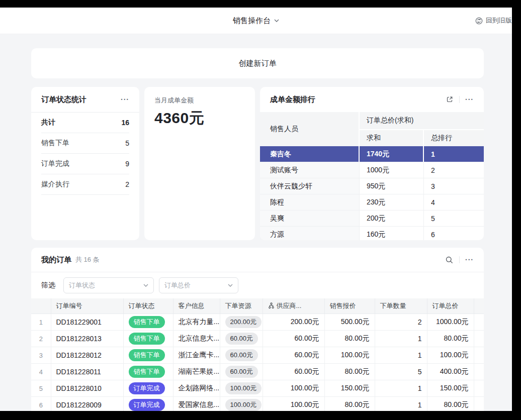 The image size is (521, 420). Describe the element at coordinates (421, 121) in the screenshot. I see `col-order-total-sum: 订单总价(求和)` at that location.